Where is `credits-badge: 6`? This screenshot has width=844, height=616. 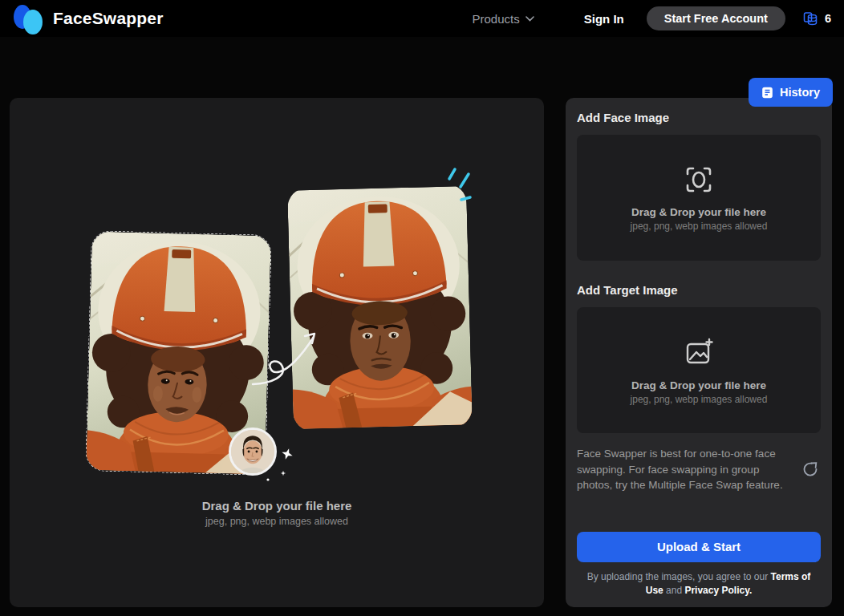 credits-badge: 6 is located at coordinates (817, 19).